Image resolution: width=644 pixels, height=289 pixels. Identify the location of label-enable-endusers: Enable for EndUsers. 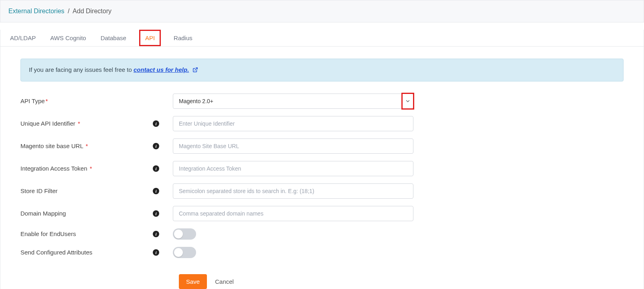
(87, 234).